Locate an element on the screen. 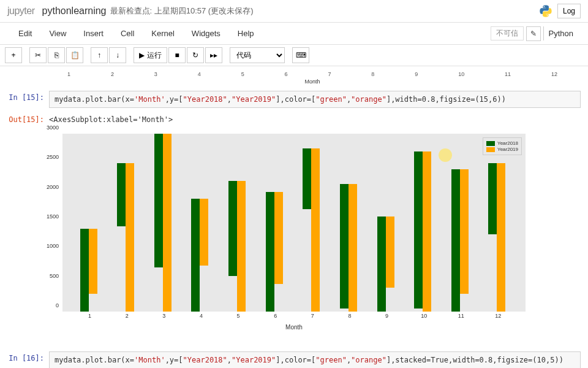 This screenshot has width=588, height=368. toolbar: + ✂ ⎘ 📋 ↑ ↓ ▶运行 ■ ↻ ▸▸ 代码 ⌨ is located at coordinates (294, 55).